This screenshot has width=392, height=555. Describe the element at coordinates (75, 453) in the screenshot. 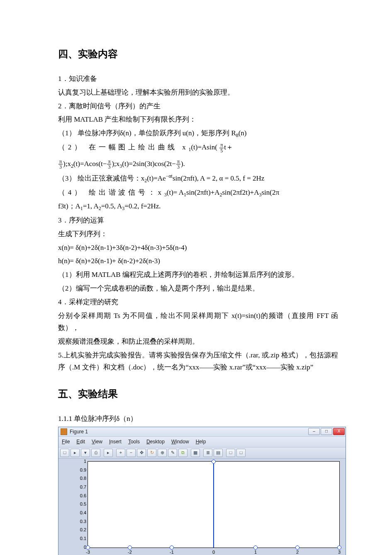

I see `open-icon: ▸` at that location.